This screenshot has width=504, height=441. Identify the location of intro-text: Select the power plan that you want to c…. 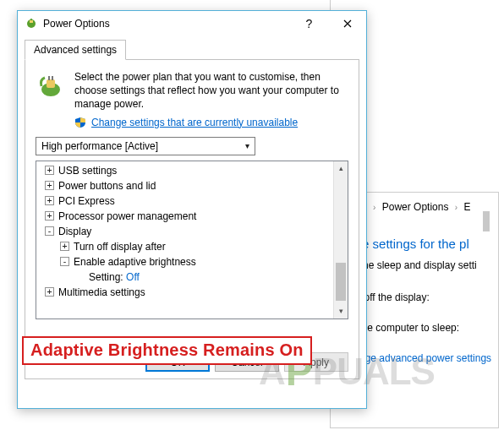
(211, 91).